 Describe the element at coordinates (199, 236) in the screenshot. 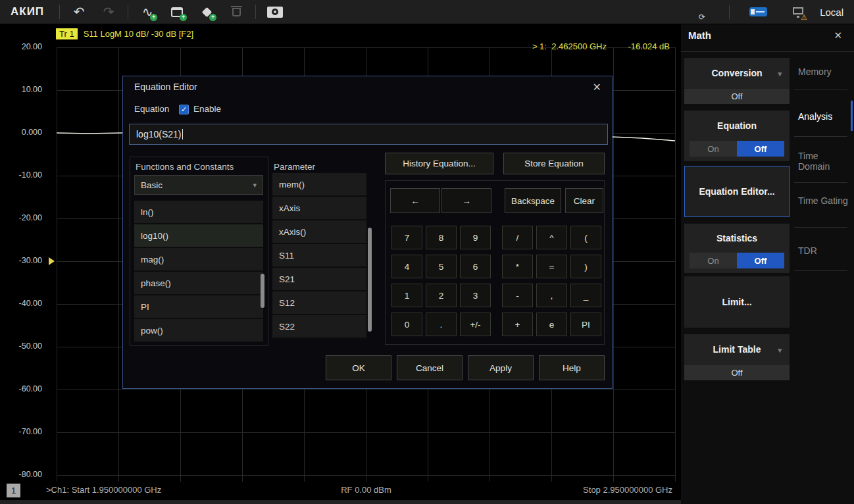

I see `function-item: log10()` at that location.